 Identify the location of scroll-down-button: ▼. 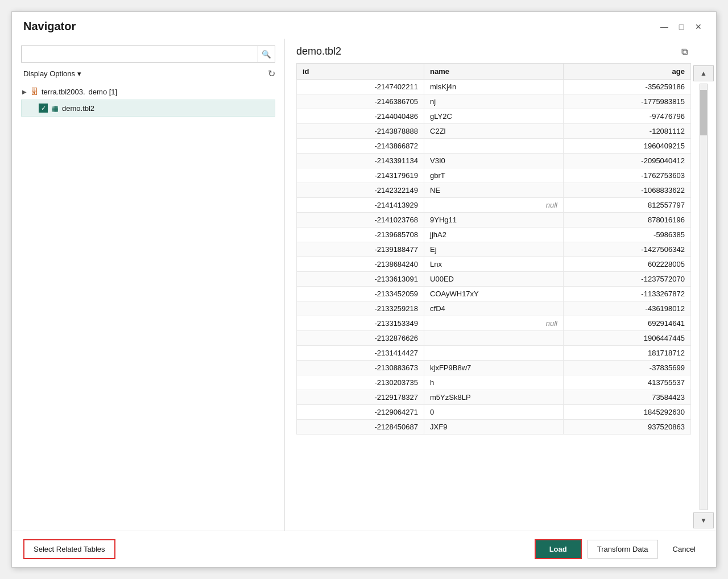
(704, 520).